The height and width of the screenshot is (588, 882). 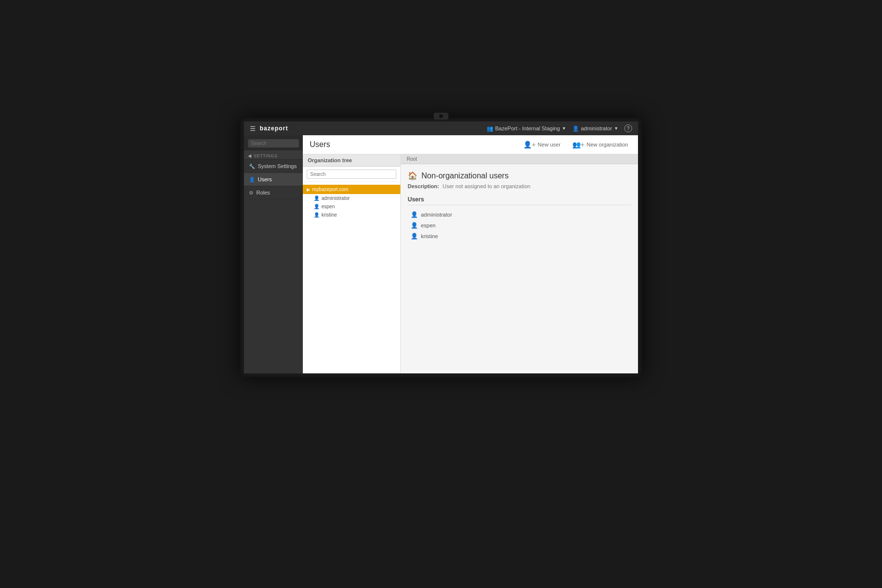 I want to click on user-avatar-icon-1: 👤, so click(x=317, y=198).